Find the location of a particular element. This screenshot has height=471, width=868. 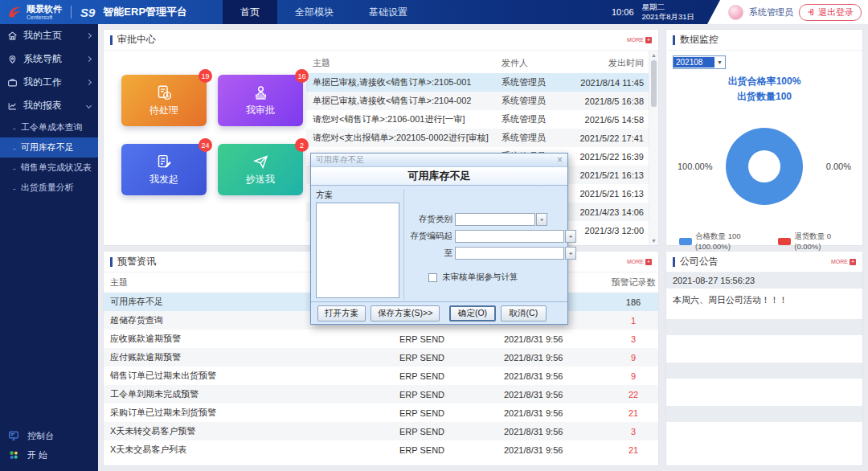

period-select: 202108 ▼ is located at coordinates (699, 63).